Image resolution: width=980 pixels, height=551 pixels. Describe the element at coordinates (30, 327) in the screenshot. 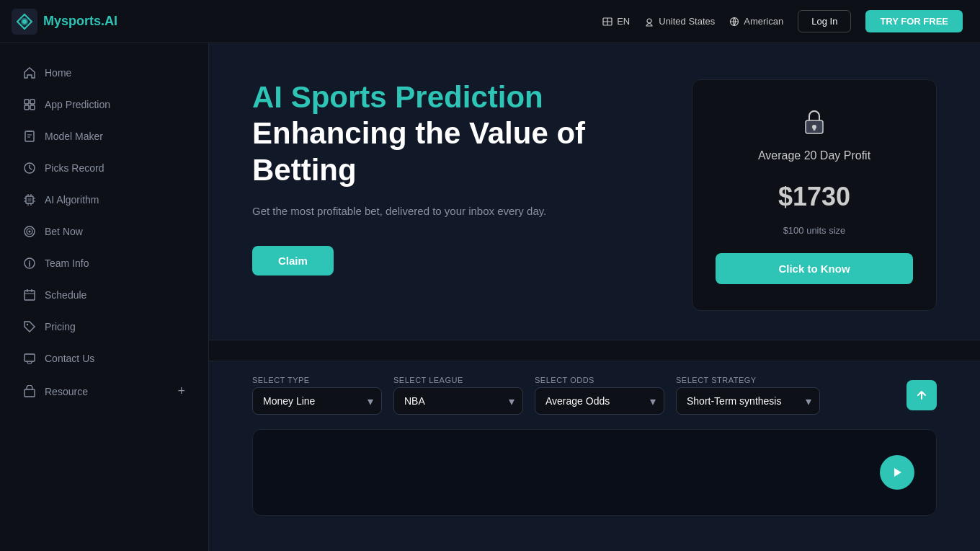

I see `tag-icon` at that location.